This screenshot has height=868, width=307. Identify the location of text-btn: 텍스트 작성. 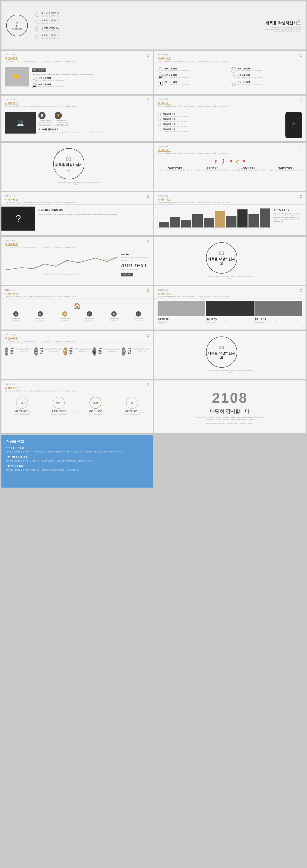
(127, 274).